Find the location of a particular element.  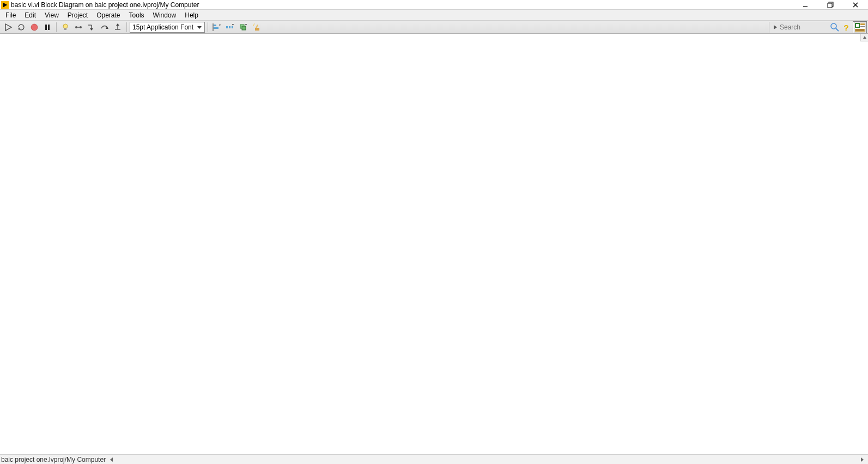

labview-app-icon is located at coordinates (5, 5).